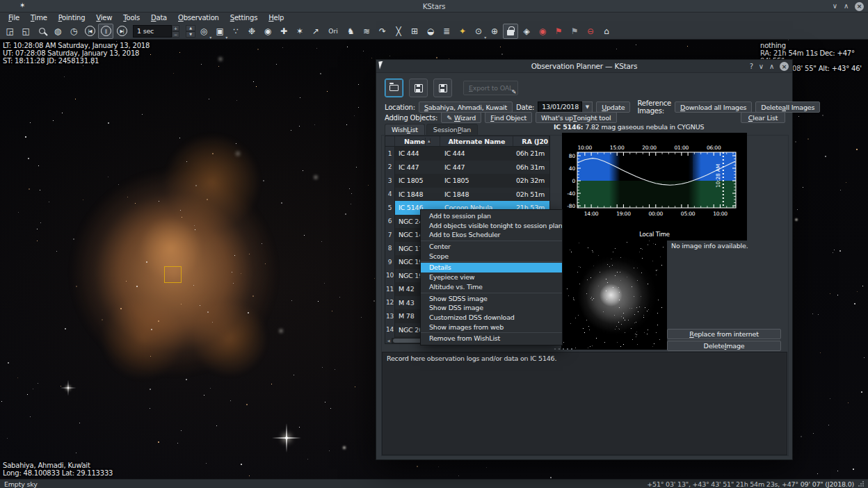 This screenshot has width=868, height=488. I want to click on toggle-equatorial-grid-icon: ╳, so click(399, 31).